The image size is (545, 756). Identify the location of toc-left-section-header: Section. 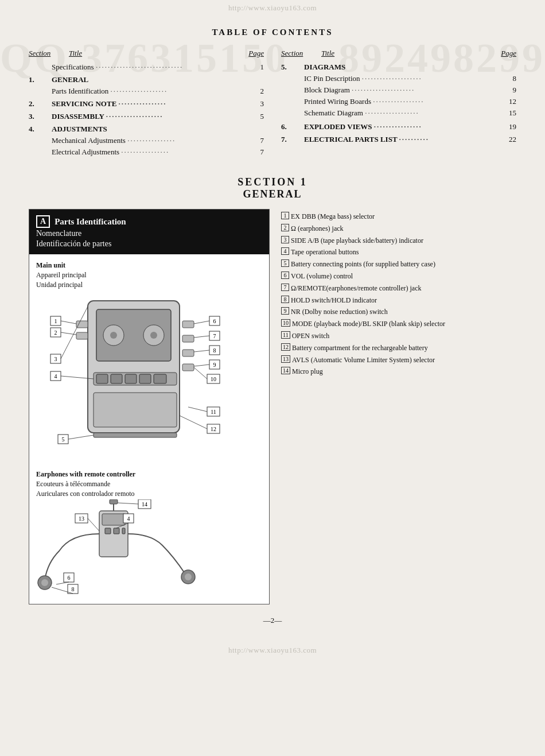
(49, 53).